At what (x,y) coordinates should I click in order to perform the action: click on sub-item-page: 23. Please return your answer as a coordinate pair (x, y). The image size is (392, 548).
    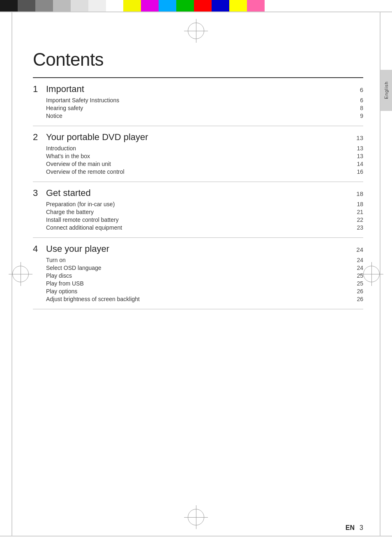
    Looking at the image, I should click on (357, 228).